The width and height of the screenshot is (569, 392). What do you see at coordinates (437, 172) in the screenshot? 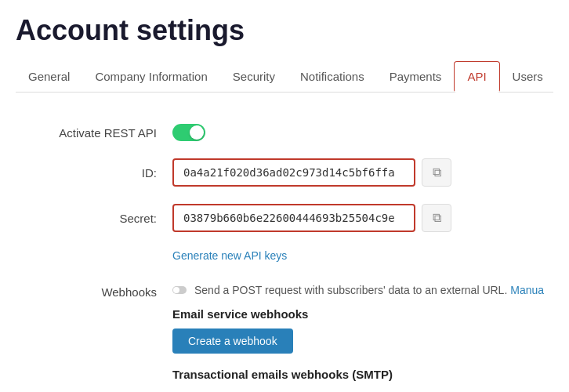
I see `copy-icon: ⧉` at bounding box center [437, 172].